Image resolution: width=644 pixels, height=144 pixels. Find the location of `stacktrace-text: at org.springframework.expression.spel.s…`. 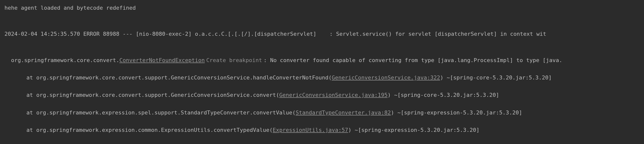

stacktrace-text: at org.springframework.expression.spel.s… is located at coordinates (161, 113).